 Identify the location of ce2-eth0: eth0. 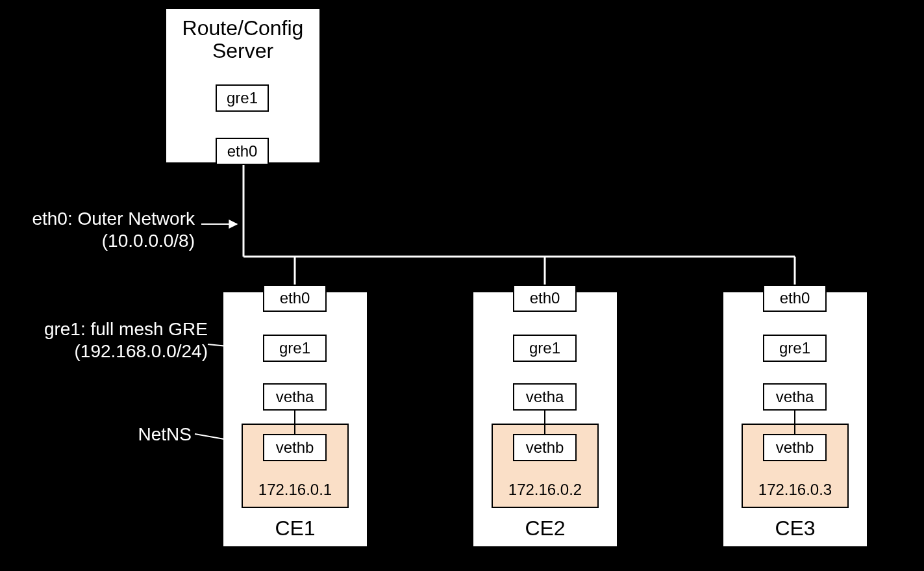
(545, 298).